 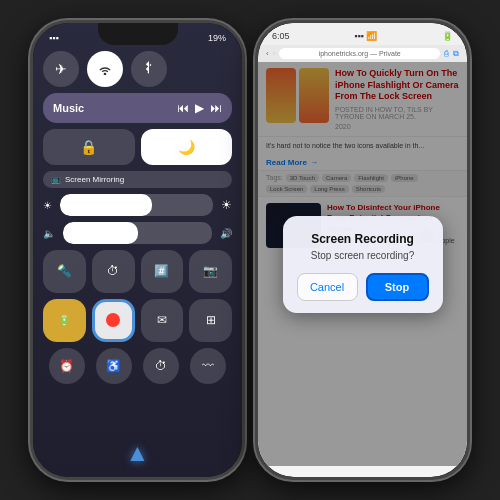 What do you see at coordinates (114, 272) in the screenshot?
I see `timer-btn: ⏱` at bounding box center [114, 272].